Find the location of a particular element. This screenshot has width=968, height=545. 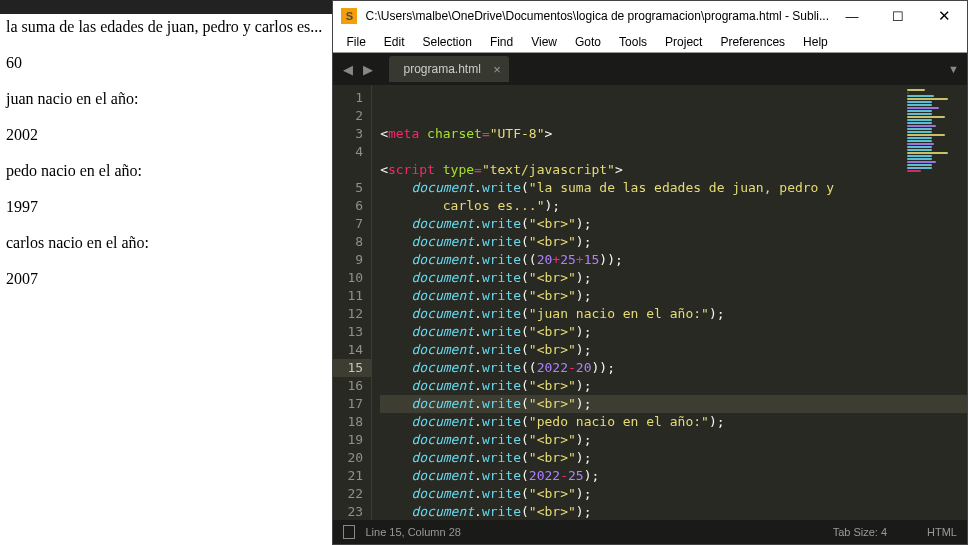

menu-item: View is located at coordinates (544, 42).